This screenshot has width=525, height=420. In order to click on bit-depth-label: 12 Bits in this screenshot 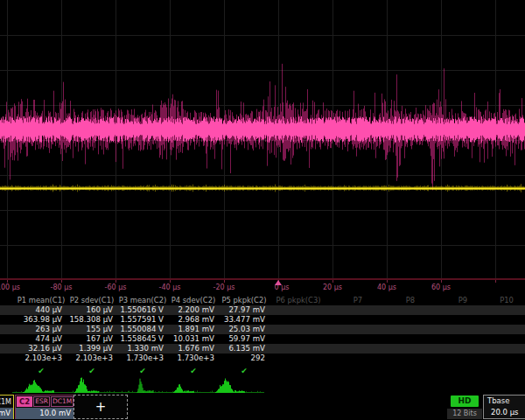, I will do `click(465, 414)`.